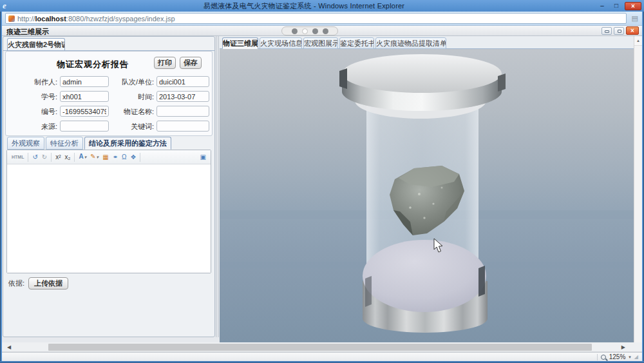  I want to click on upload-basis-button: 上传依据, so click(48, 284).